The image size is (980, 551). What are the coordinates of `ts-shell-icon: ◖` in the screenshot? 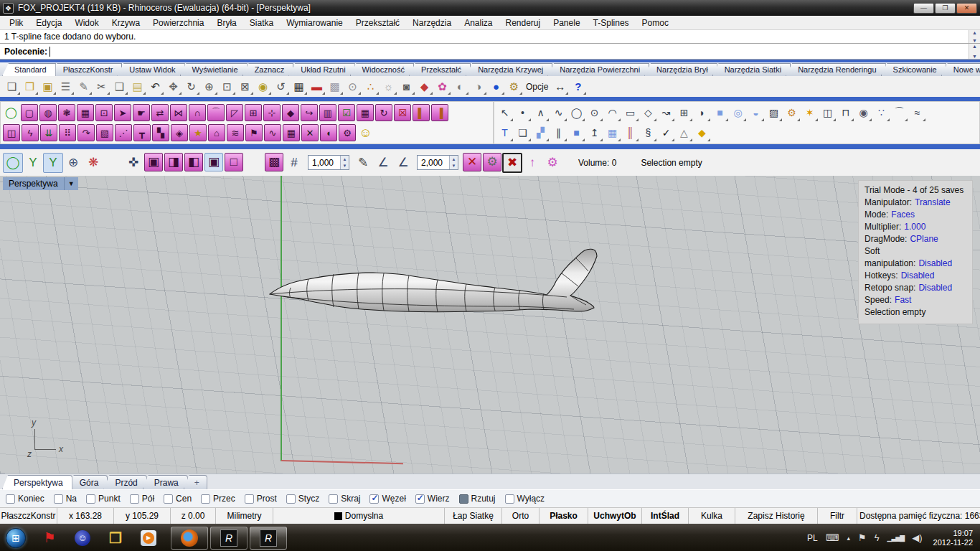 It's located at (329, 133).